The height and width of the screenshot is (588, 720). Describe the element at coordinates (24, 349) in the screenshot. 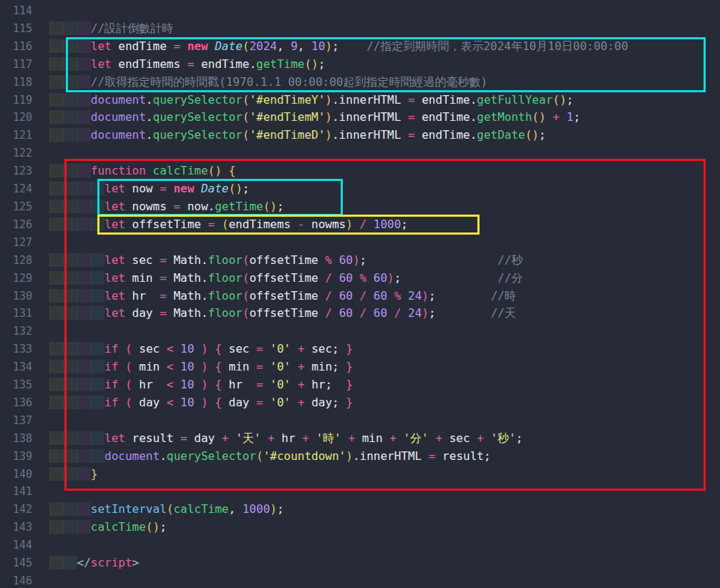

I see `line-number: 133` at that location.